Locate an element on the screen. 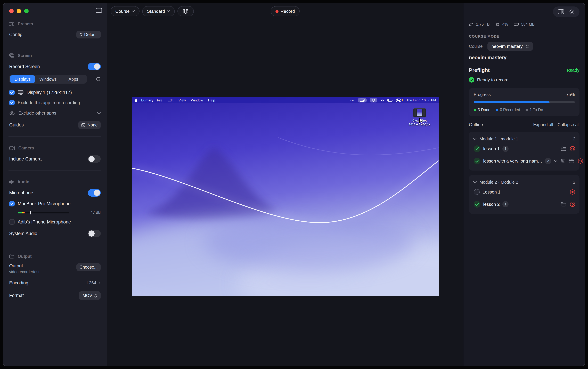 The height and width of the screenshot is (369, 588). zoom-button is located at coordinates (26, 11).